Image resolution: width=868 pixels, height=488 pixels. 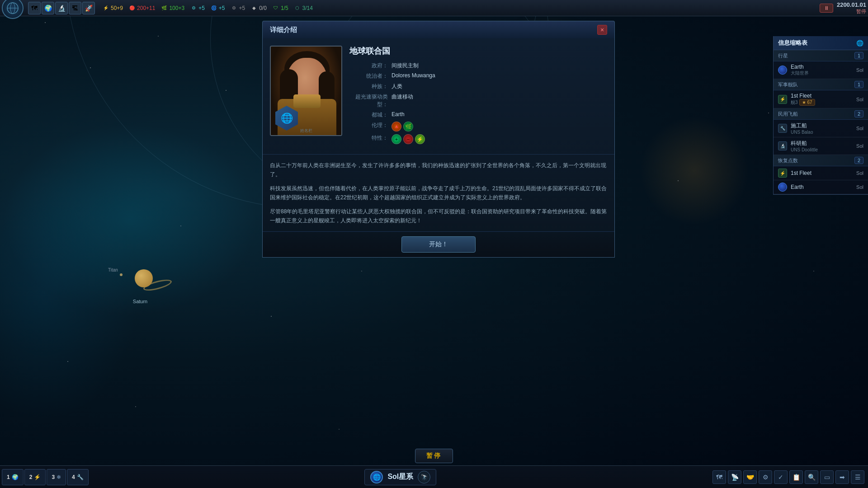 I want to click on toolbar-icons: 🗺 🌍 🔬 🏗 🚀, so click(x=61, y=8).